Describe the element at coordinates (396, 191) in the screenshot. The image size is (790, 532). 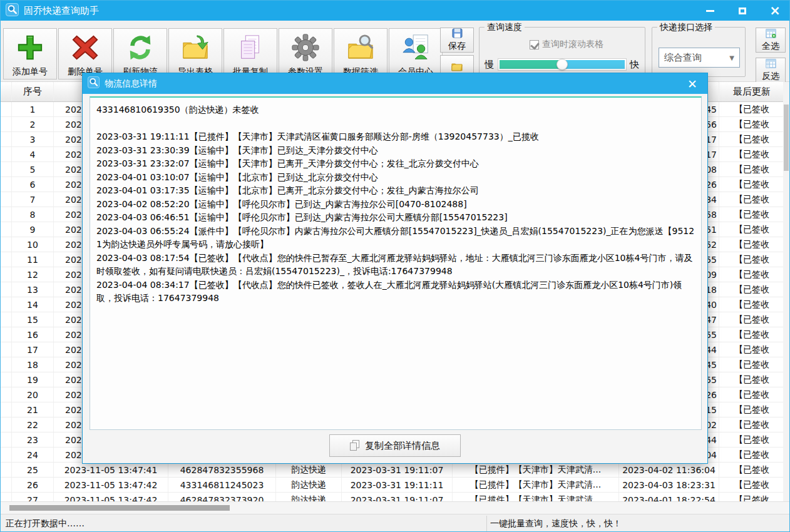
I see `dialog-line: 2023-04-01 03:17:35【运输中】【北京市】已离开_北京分拨交付中…` at that location.